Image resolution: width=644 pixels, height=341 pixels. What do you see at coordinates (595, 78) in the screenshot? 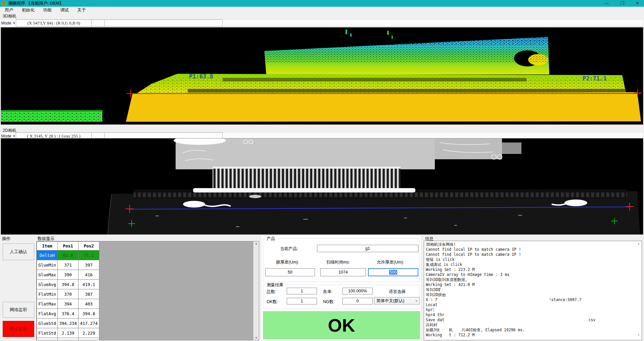
I see `p2-measurement-label: P2:71.1` at bounding box center [595, 78].